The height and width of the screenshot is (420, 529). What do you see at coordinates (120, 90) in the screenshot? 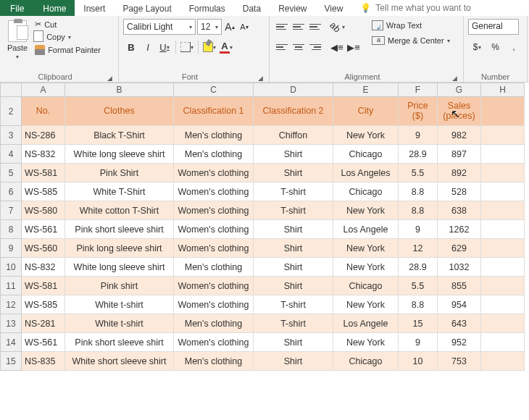
I see `column-header-B: B` at bounding box center [120, 90].